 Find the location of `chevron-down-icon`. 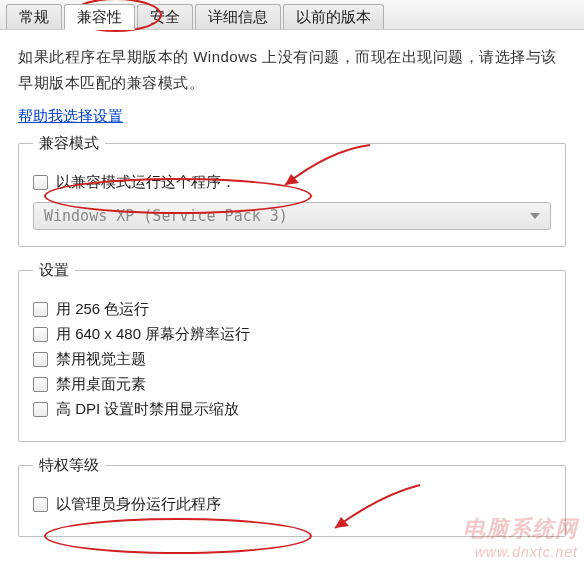

chevron-down-icon is located at coordinates (535, 216).